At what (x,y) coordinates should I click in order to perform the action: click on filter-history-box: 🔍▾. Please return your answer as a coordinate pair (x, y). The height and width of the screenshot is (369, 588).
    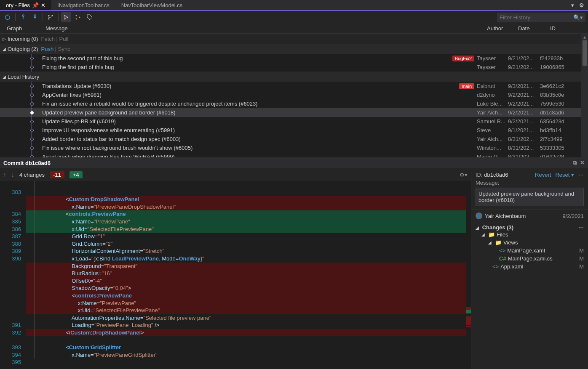
    Looking at the image, I should click on (541, 17).